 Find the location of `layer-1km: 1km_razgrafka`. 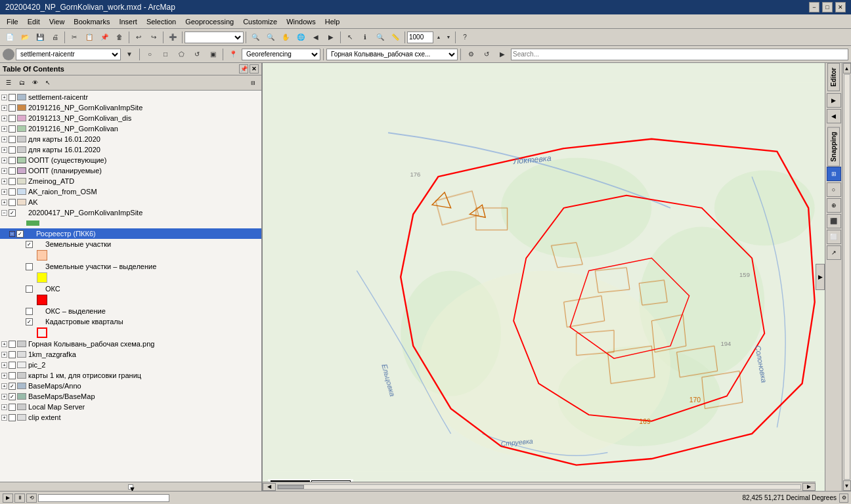

layer-1km: 1km_razgrafka is located at coordinates (131, 354).